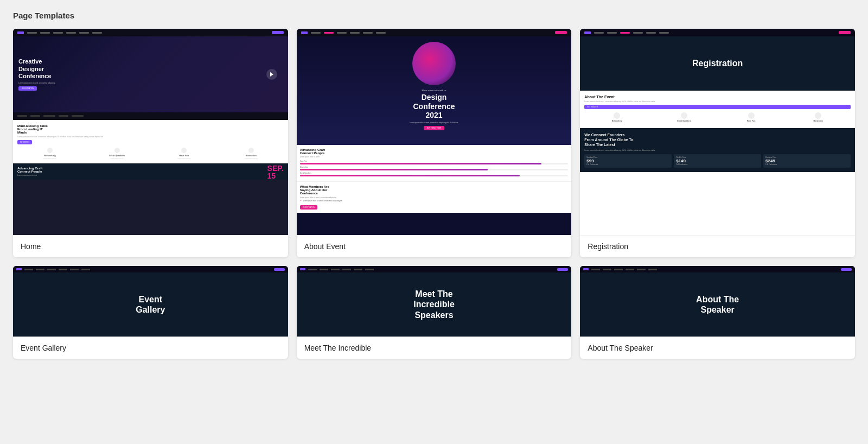 The width and height of the screenshot is (868, 444). Describe the element at coordinates (717, 347) in the screenshot. I see `about-speaker-label: About The Speaker` at that location.